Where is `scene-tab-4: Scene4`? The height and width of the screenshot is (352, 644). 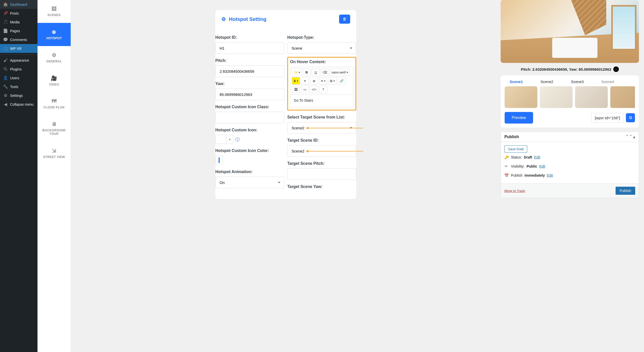
scene-tab-4: Scene4 is located at coordinates (608, 82).